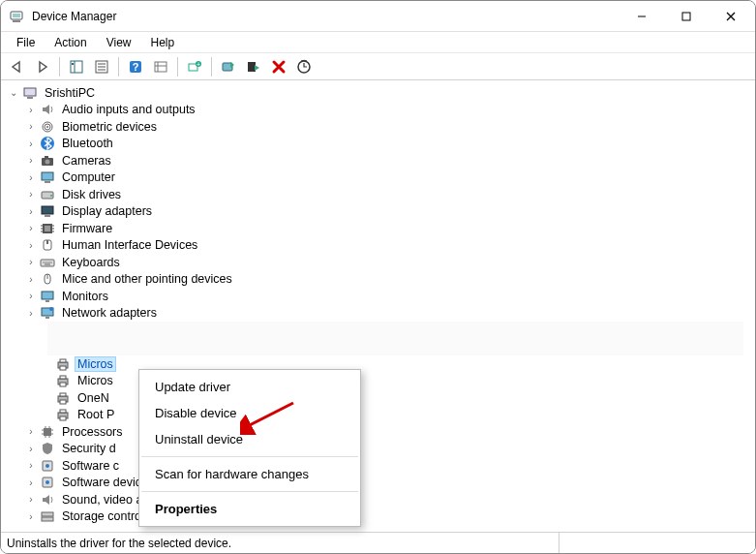 This screenshot has height=554, width=756. What do you see at coordinates (250, 413) in the screenshot?
I see `ctx-disable-device: Disable device` at bounding box center [250, 413].